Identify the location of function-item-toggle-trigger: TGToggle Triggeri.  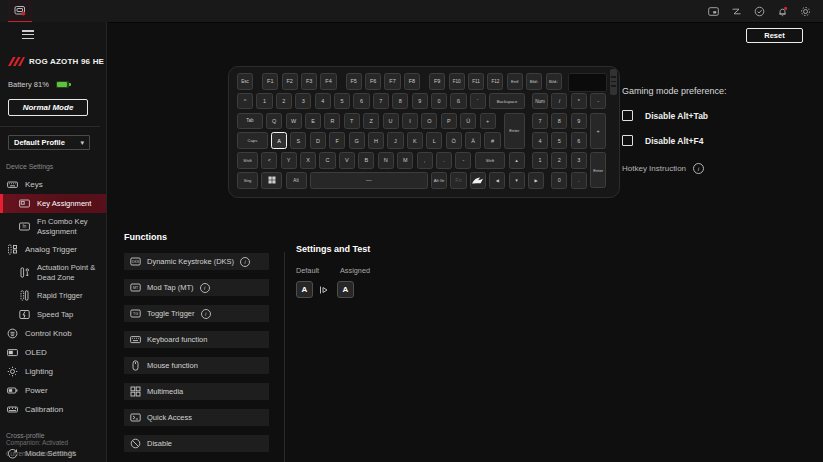
(196, 314).